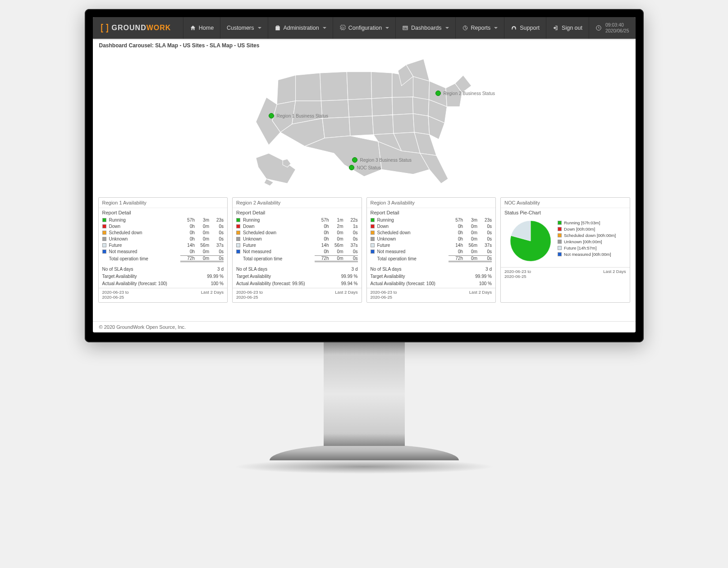  Describe the element at coordinates (465, 93) in the screenshot. I see `map-pin-region2: Region 2 Business Status` at that location.